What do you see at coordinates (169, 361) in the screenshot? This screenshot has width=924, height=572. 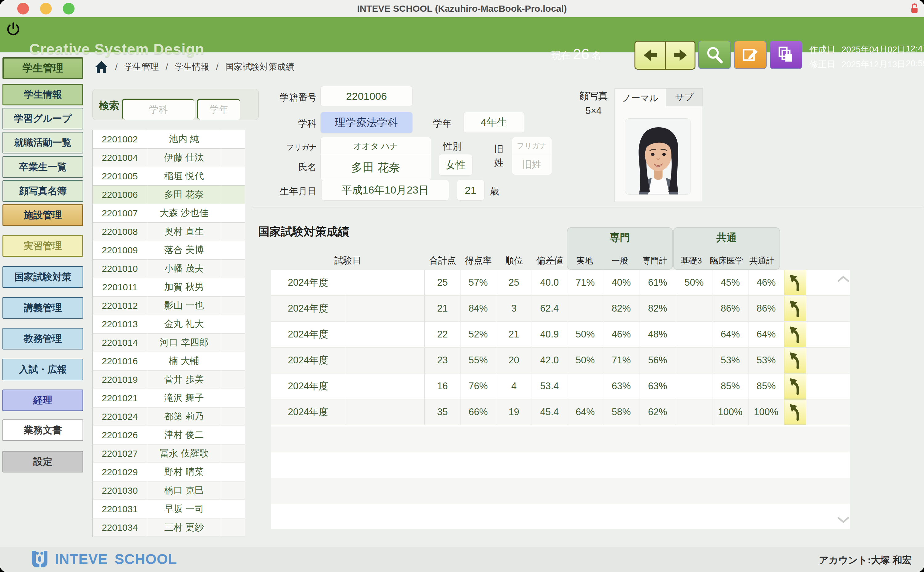 I see `student-row: 2201016楠 大輔` at bounding box center [169, 361].